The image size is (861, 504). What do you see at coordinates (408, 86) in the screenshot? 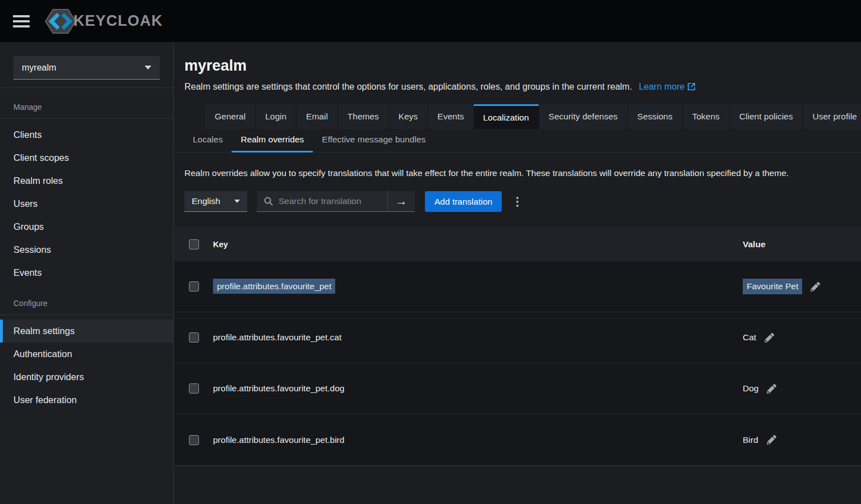
I see `page-description-text: Realm settings are settings that control…` at bounding box center [408, 86].